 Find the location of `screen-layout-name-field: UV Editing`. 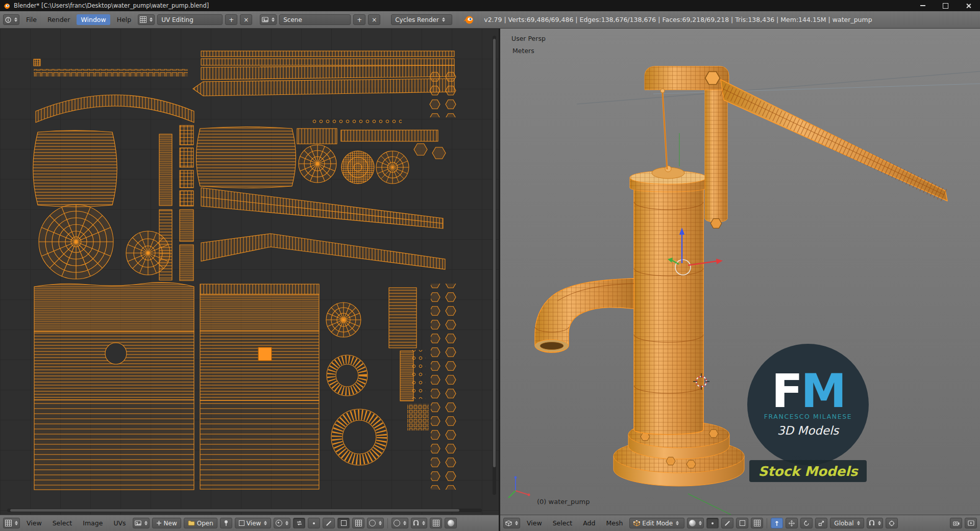

screen-layout-name-field: UV Editing is located at coordinates (190, 19).